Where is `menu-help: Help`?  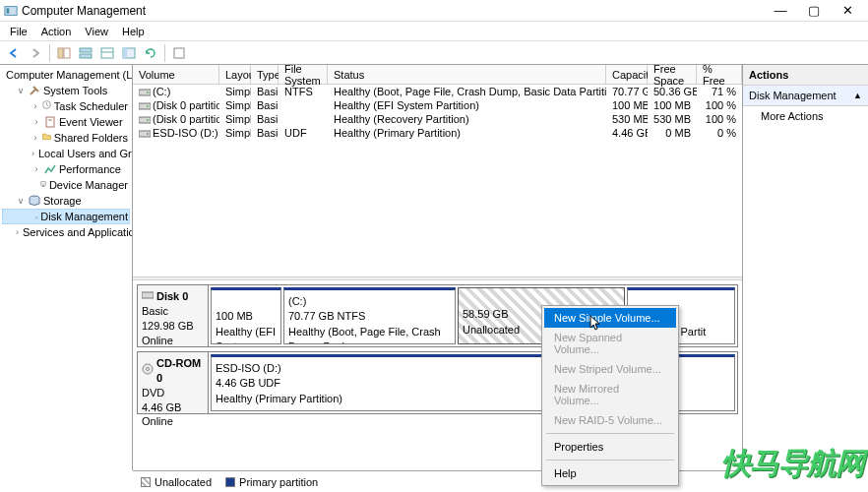 menu-help: Help is located at coordinates (134, 31).